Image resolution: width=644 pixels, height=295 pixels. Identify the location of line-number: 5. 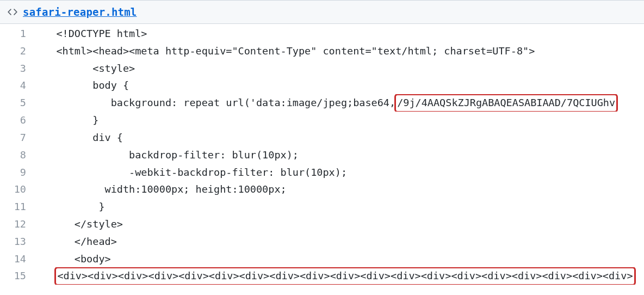
(19, 103).